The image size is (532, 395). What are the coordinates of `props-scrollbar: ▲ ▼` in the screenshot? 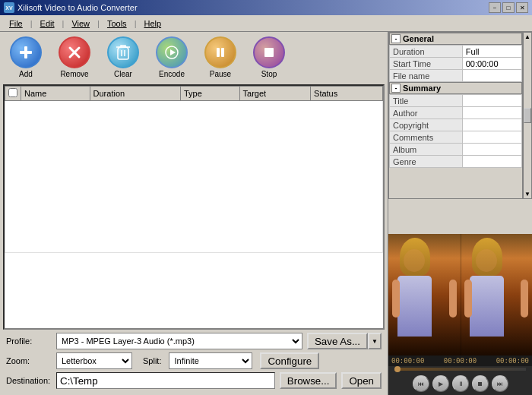 It's located at (527, 115).